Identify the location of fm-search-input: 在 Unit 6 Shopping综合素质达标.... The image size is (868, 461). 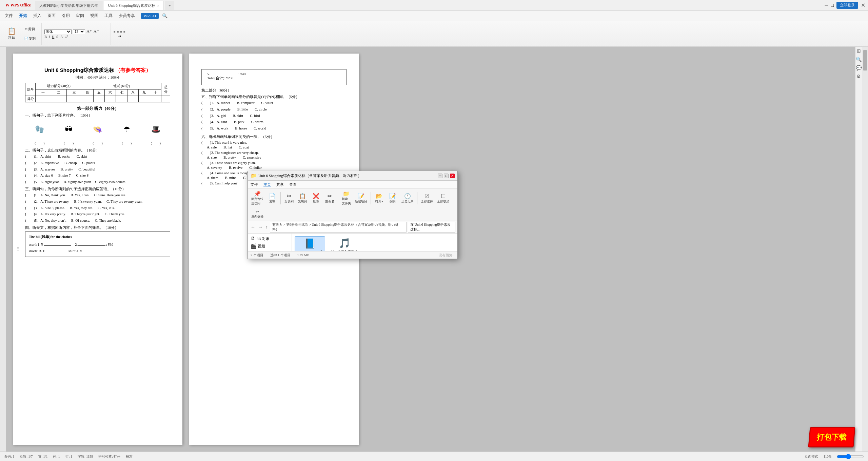
(432, 227).